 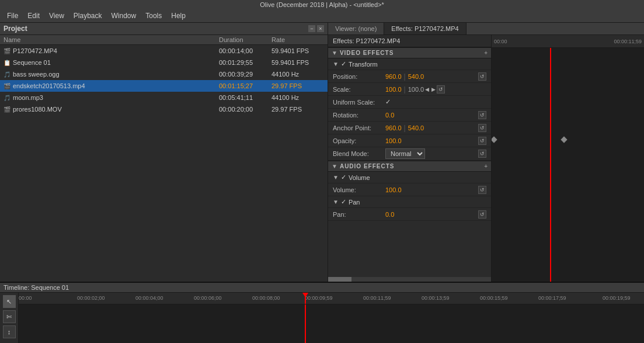 I want to click on file-rate-5: 29.97 FPS, so click(x=298, y=109).